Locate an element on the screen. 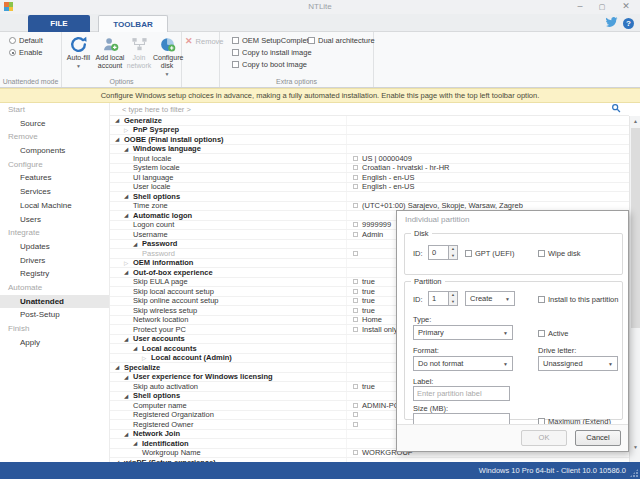 The image size is (640, 479). tree-row-ui-language: UI languageEnglish - en-US is located at coordinates (370, 178).